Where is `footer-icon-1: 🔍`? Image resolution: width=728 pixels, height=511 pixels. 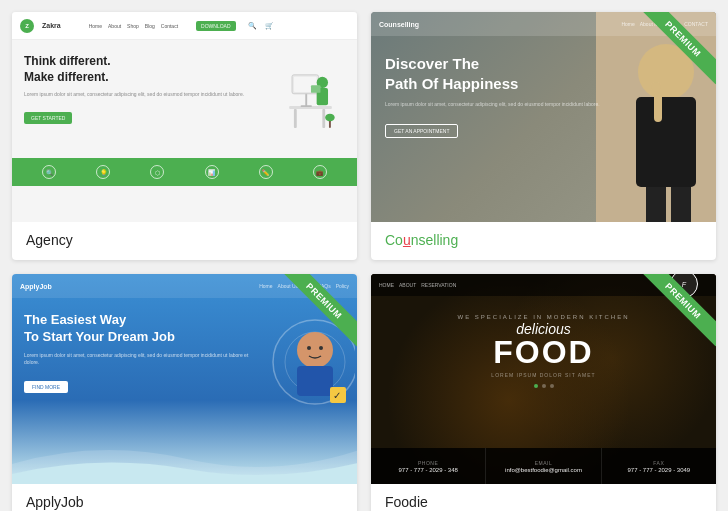
footer-icon-1: 🔍 is located at coordinates (49, 172).